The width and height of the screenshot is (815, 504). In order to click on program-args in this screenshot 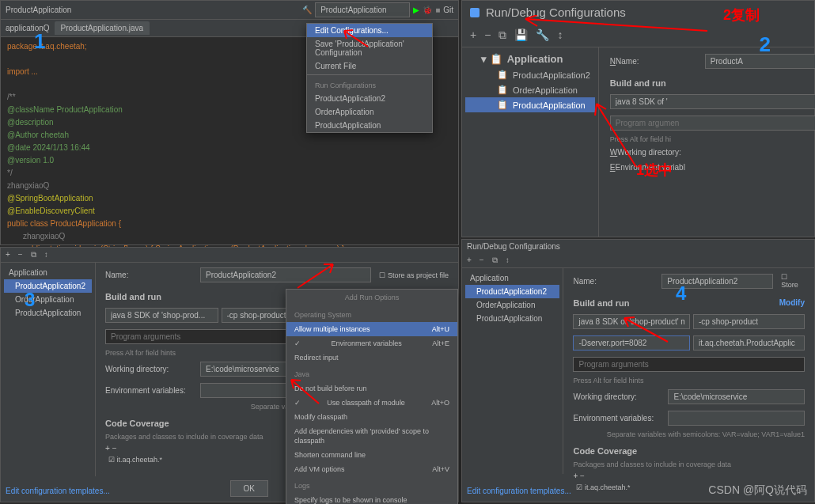, I will do `click(688, 364)`.